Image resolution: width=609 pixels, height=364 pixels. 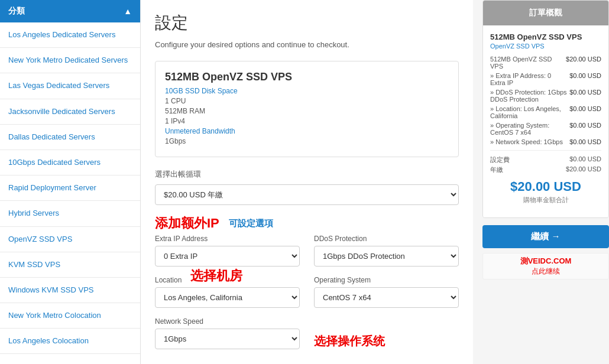 What do you see at coordinates (227, 256) in the screenshot?
I see `extra-ip-select: 0 Extra IP1 Extra IP2 Extra IP` at bounding box center [227, 256].